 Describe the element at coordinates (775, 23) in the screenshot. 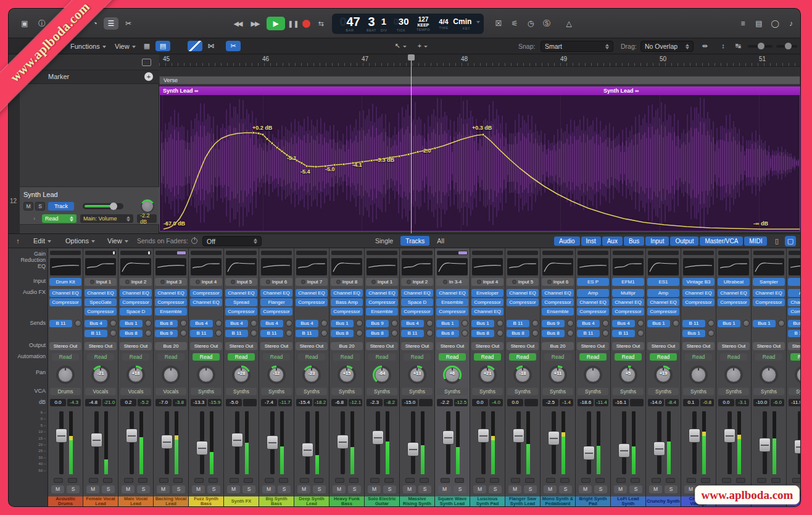

I see `loops-browser-icon: ◯` at that location.